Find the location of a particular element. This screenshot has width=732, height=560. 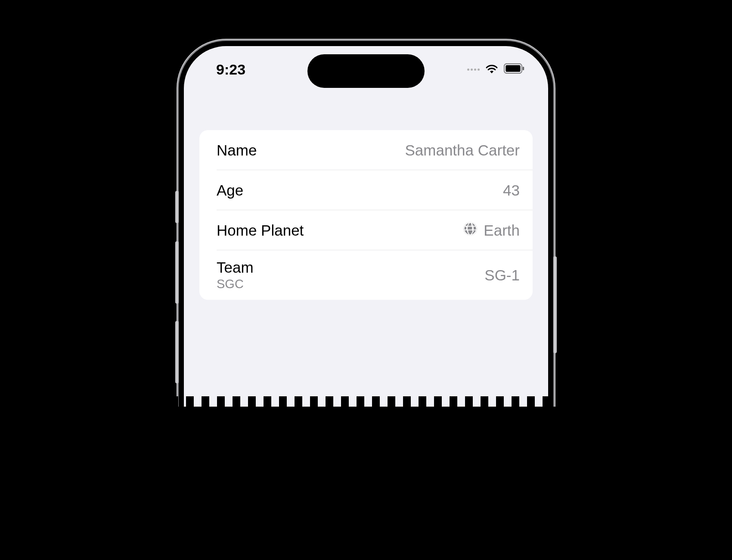

status-time: 9:23 is located at coordinates (231, 70).